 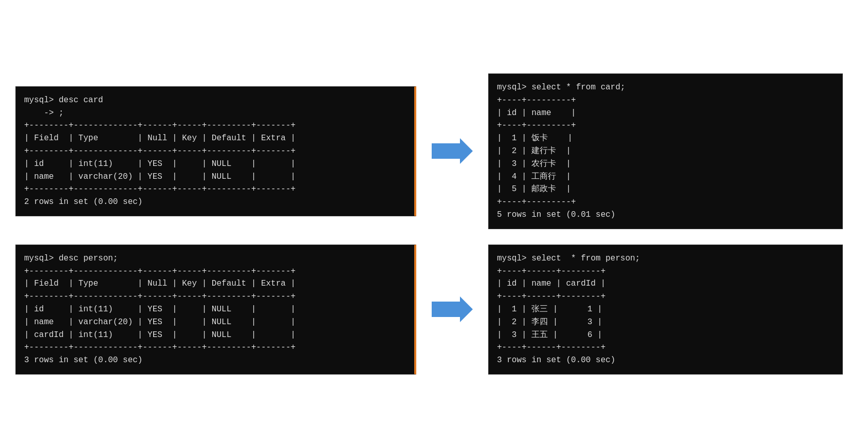 I want to click on desc-person-terminal: mysql> desc person; +--------+----------…, so click(x=216, y=309).